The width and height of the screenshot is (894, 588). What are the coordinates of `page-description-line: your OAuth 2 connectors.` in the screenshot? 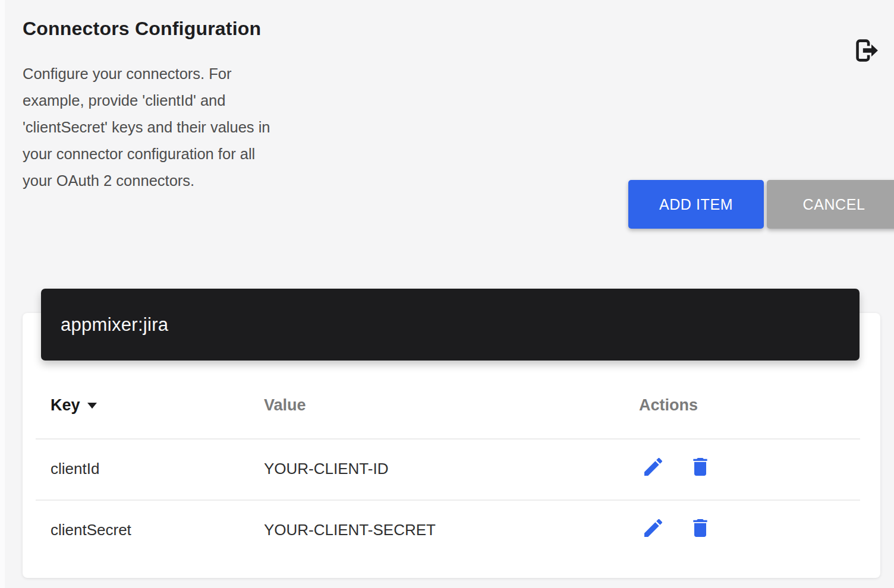 It's located at (177, 181).